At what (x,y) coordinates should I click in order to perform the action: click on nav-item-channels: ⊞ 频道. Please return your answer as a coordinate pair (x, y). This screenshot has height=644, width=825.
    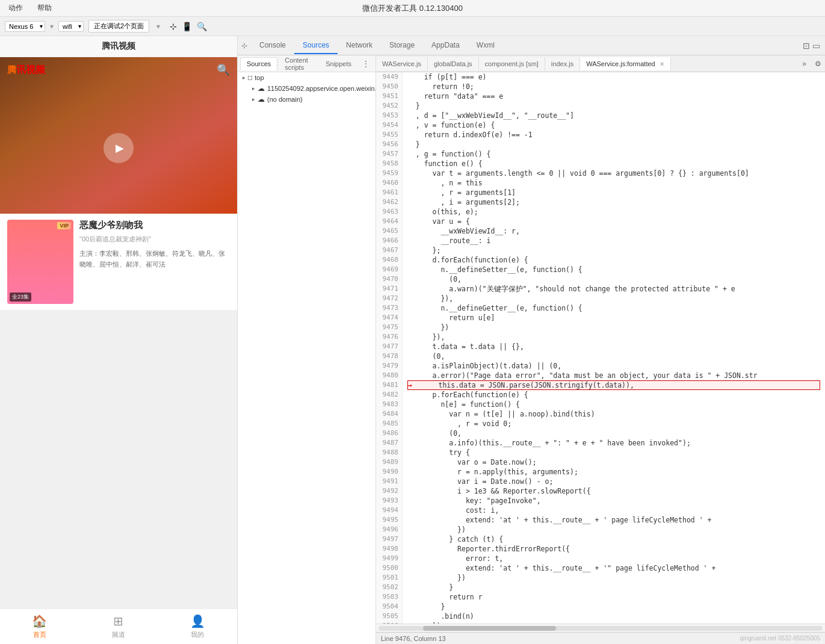
    Looking at the image, I should click on (118, 627).